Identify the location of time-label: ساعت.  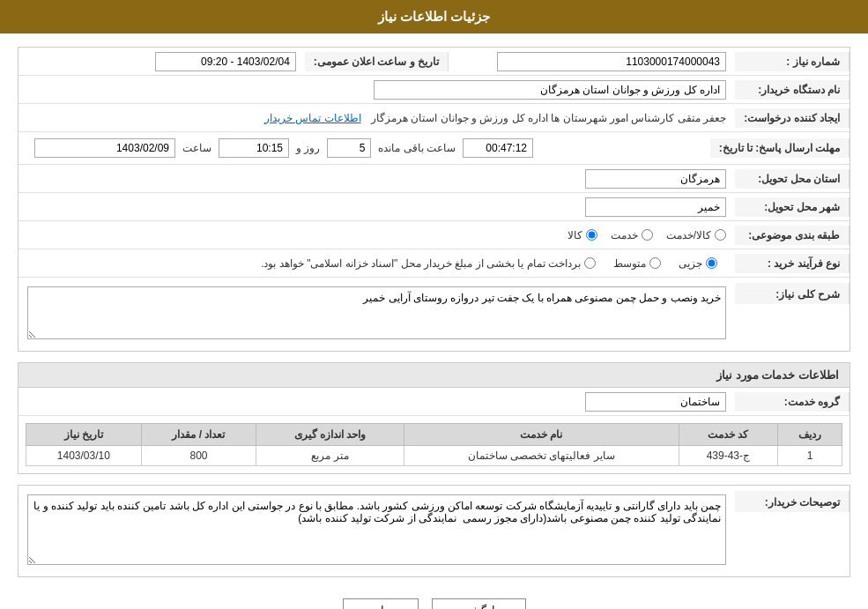
(197, 148).